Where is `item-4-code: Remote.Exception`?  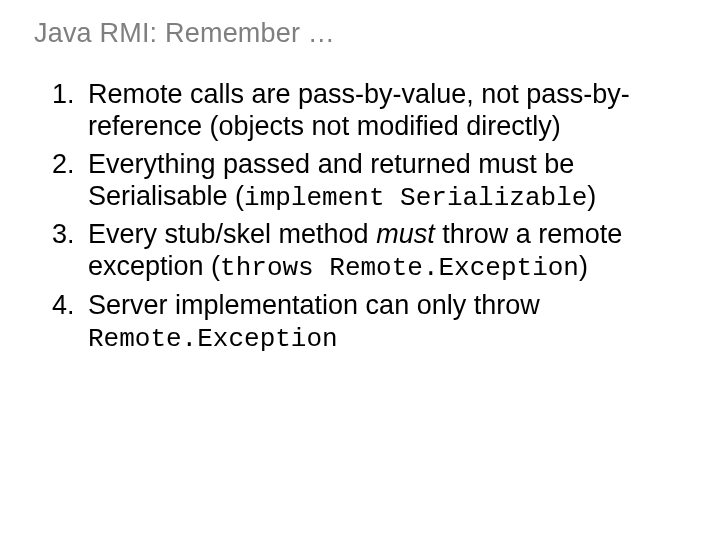 item-4-code: Remote.Exception is located at coordinates (383, 340).